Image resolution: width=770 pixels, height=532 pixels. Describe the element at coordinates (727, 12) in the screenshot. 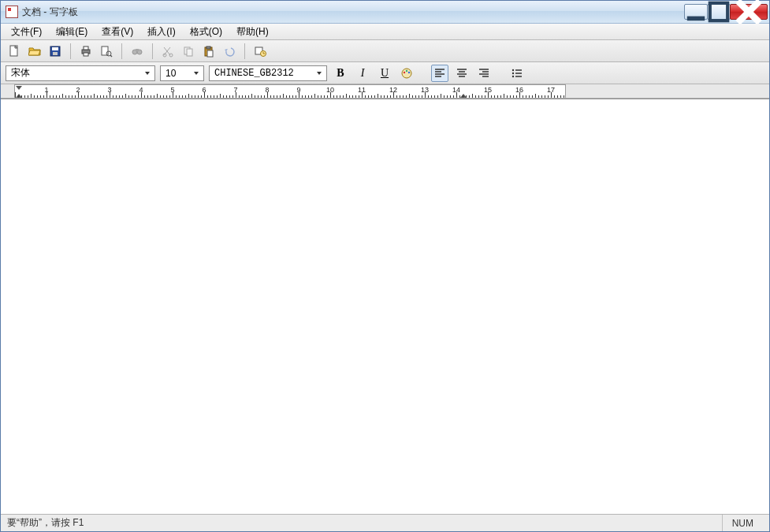

I see `window-controls` at that location.